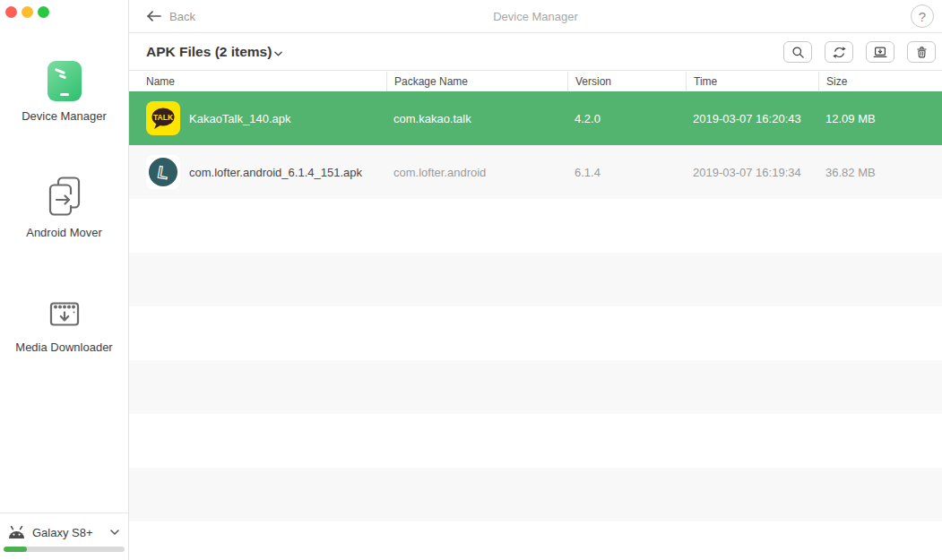 Image resolution: width=942 pixels, height=560 pixels. I want to click on device-name: Galaxy S8+, so click(63, 532).